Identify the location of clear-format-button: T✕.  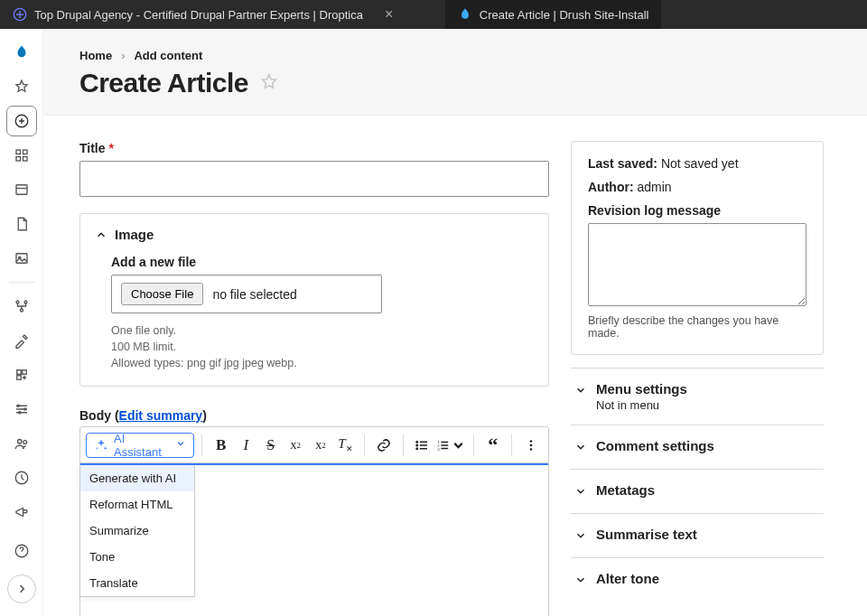
(346, 445).